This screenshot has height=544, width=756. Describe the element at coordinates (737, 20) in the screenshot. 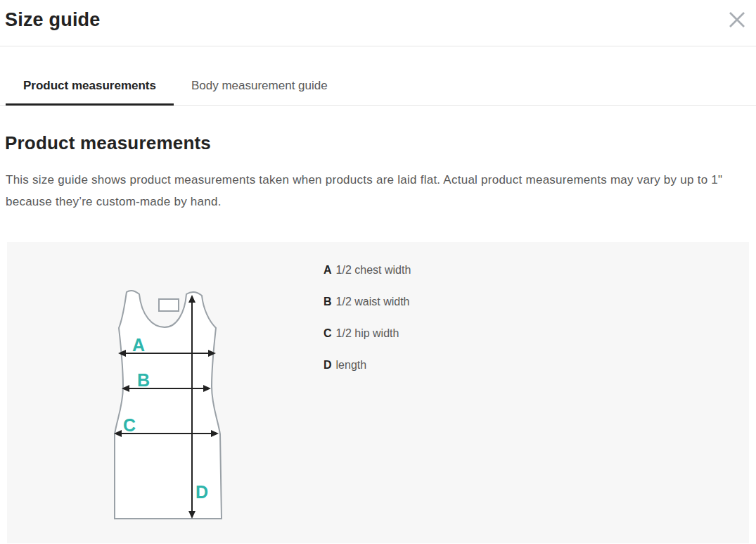

I see `close-icon` at that location.